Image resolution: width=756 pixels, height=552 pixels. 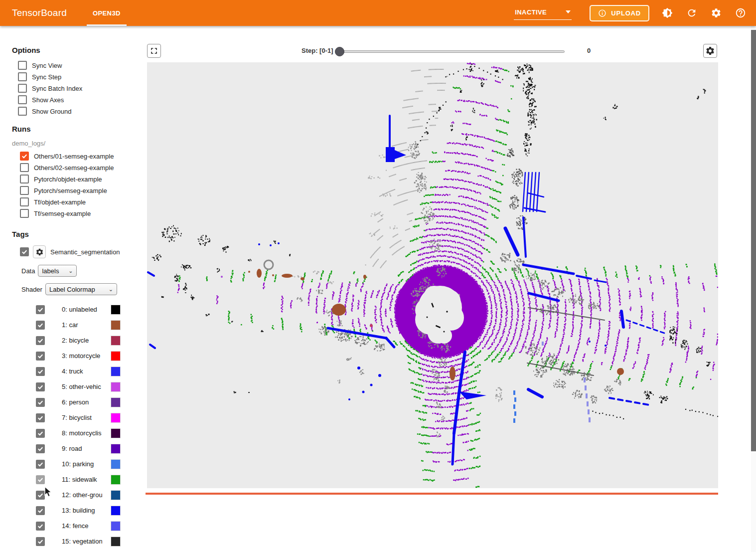 I want to click on runs-group-label: demo_logs/, so click(x=79, y=144).